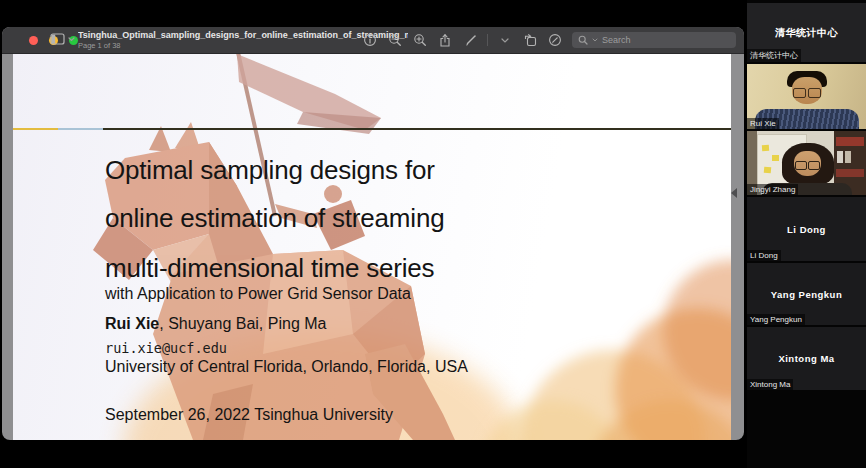 The height and width of the screenshot is (468, 866). I want to click on slide-title-line-3: multi-dimensional time series, so click(270, 268).